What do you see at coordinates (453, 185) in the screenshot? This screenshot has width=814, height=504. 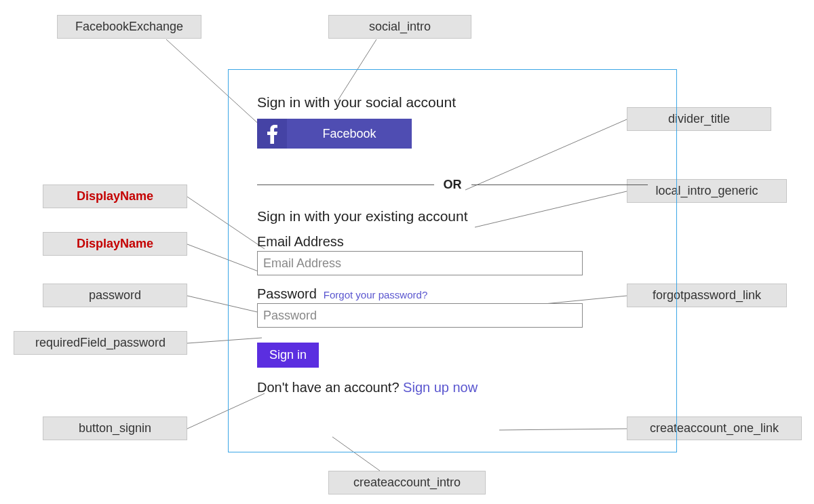 I see `divider-title: OR` at bounding box center [453, 185].